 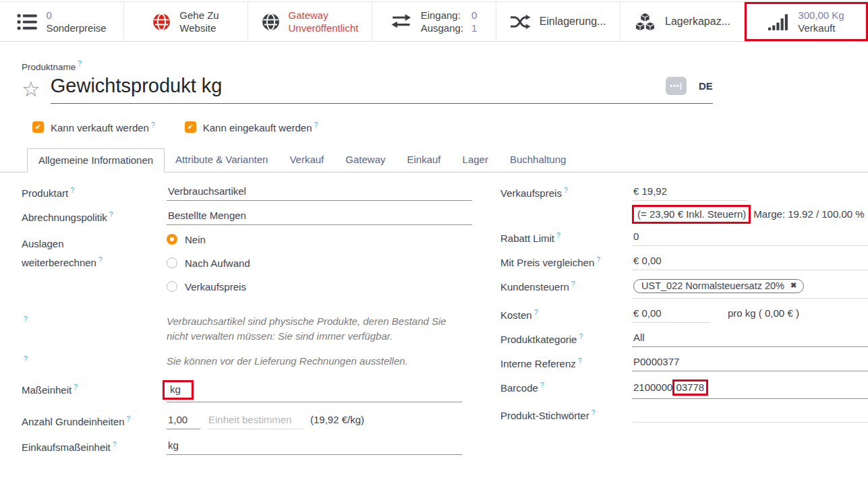 I want to click on produkt-stichwoerter-label: Produkt-Stichwörter?, so click(x=567, y=415).